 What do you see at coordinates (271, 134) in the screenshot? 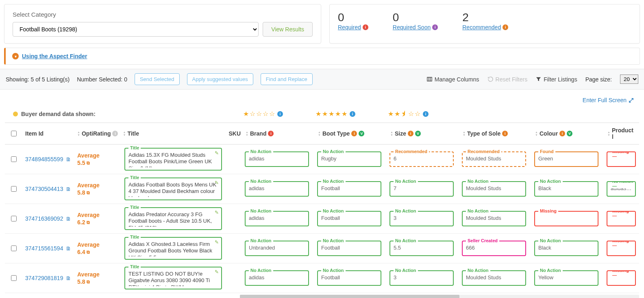
I see `required-badge-icon: i` at bounding box center [271, 134].